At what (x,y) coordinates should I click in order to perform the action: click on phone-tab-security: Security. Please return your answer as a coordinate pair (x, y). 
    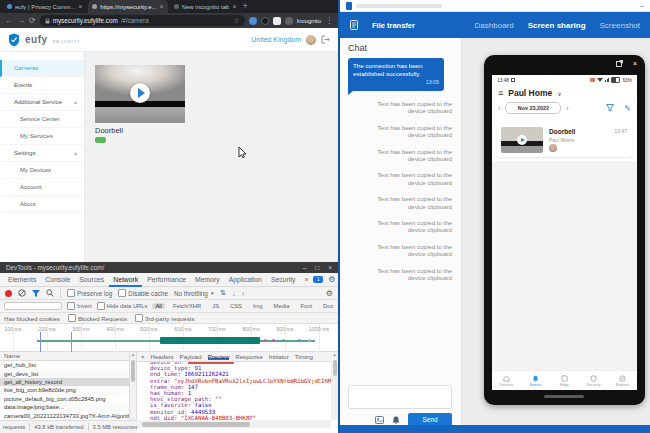
    Looking at the image, I should click on (594, 380).